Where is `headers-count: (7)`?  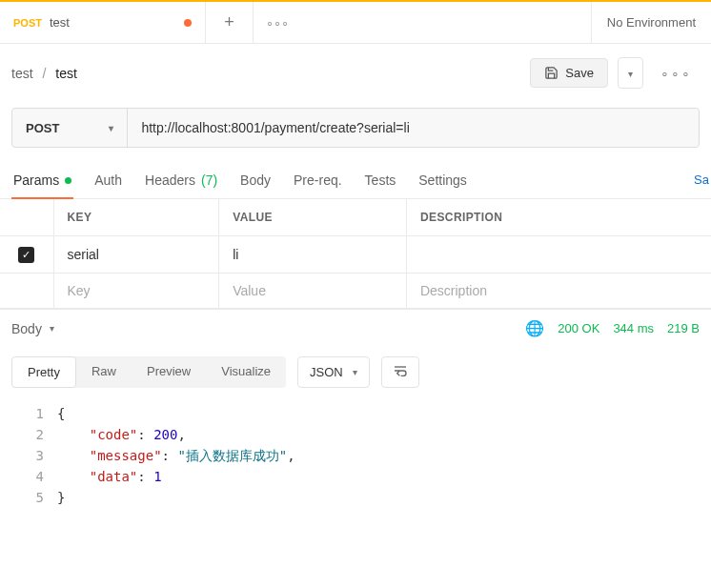
headers-count: (7) is located at coordinates (210, 180).